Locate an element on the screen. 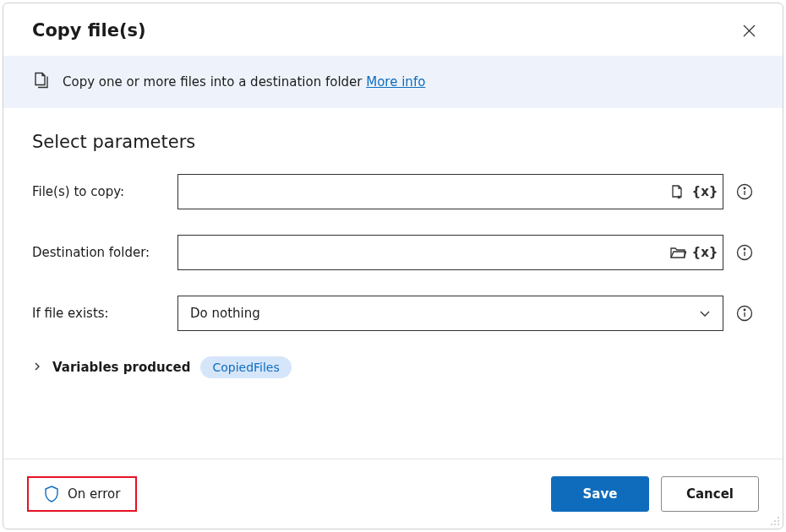 The height and width of the screenshot is (532, 786). destination-row: Destination folder: {x} is located at coordinates (393, 252).